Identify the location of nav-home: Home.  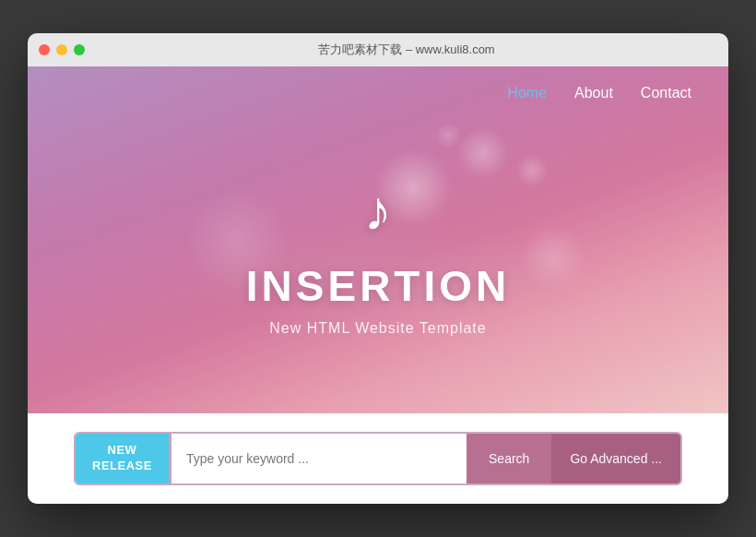
(527, 93).